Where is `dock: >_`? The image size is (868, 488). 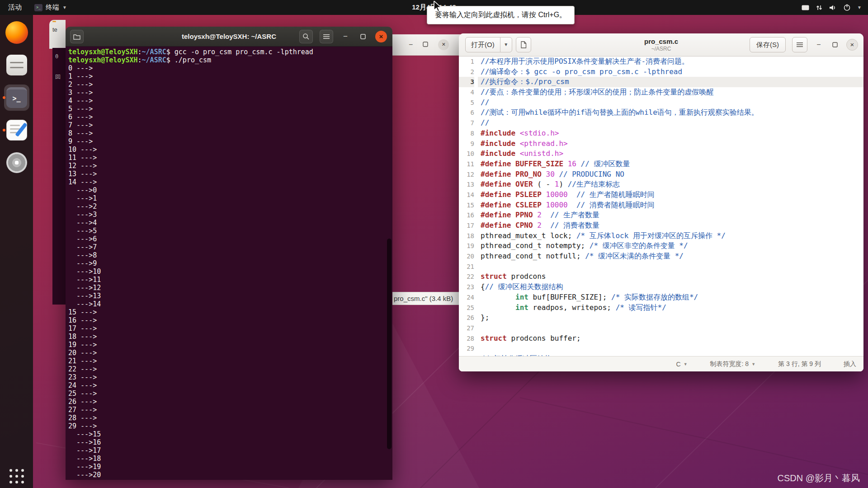
dock: >_ is located at coordinates (16, 251).